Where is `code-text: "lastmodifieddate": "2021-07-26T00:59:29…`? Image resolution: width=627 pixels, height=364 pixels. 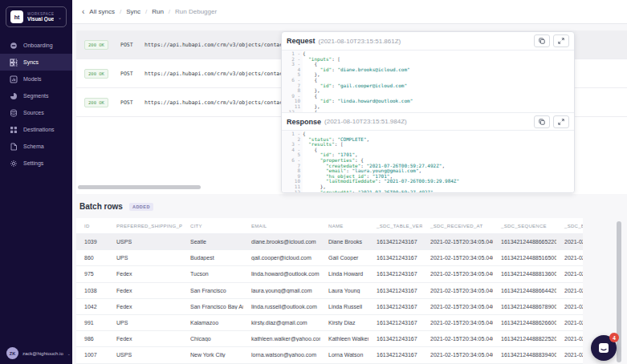
code-text: "lastmodifieddate": "2021-07-26T00:59:29… is located at coordinates (381, 181).